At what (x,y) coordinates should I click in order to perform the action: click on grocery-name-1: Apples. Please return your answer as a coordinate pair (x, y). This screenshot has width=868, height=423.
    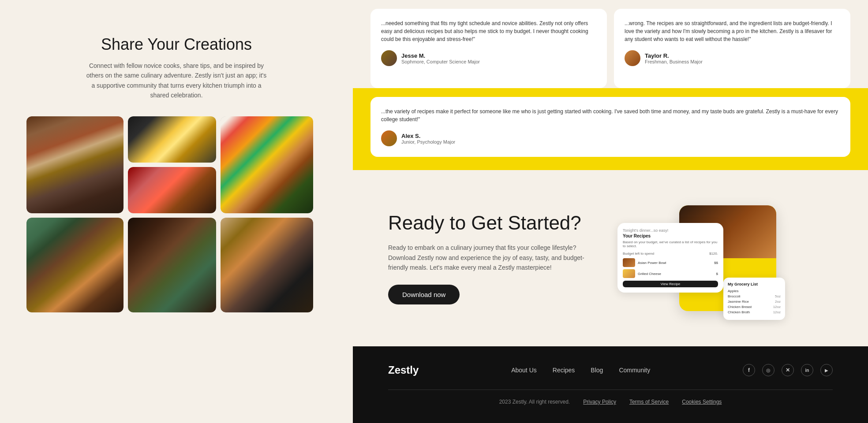
    Looking at the image, I should click on (733, 291).